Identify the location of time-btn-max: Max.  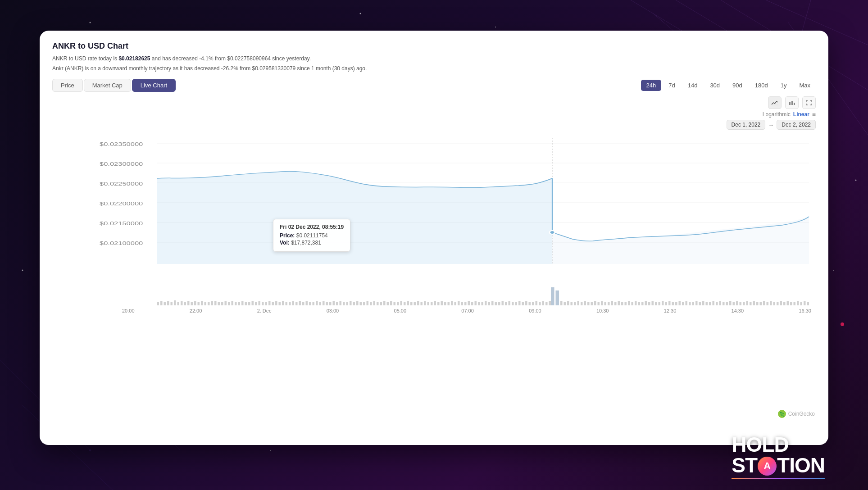
(804, 86).